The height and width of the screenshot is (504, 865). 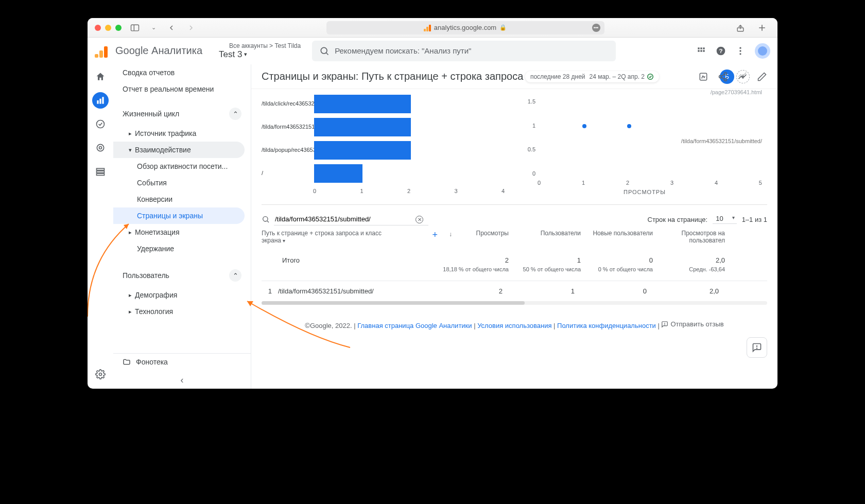 I want to click on rail-reports, so click(x=100, y=100).